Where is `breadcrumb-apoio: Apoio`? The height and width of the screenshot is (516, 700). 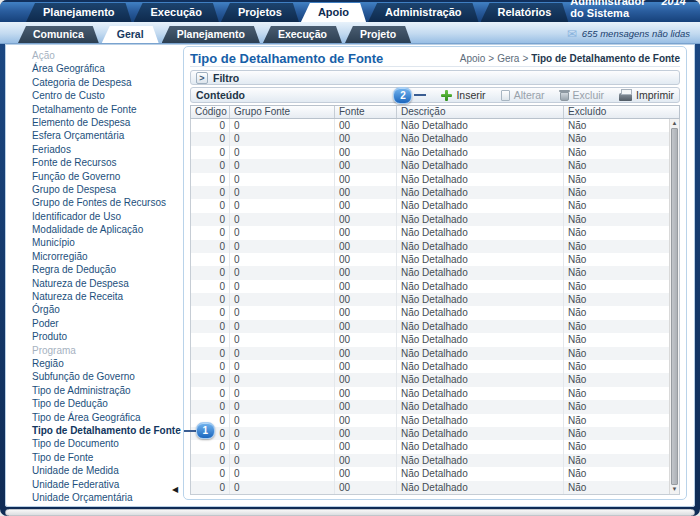 breadcrumb-apoio: Apoio is located at coordinates (473, 58).